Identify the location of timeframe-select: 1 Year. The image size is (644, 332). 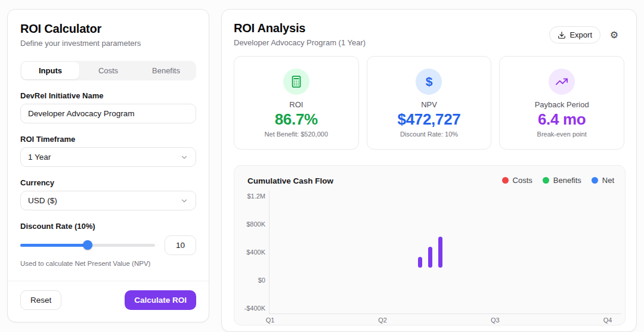
(109, 157).